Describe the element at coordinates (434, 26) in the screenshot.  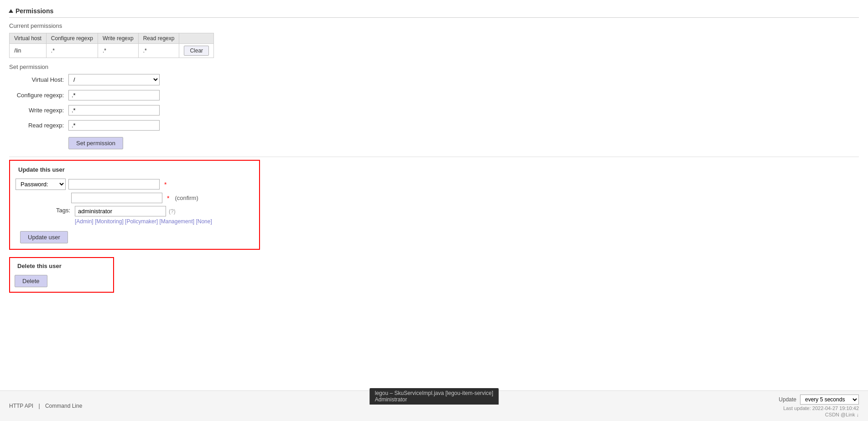
I see `current-permissions-label: Current permissions` at that location.